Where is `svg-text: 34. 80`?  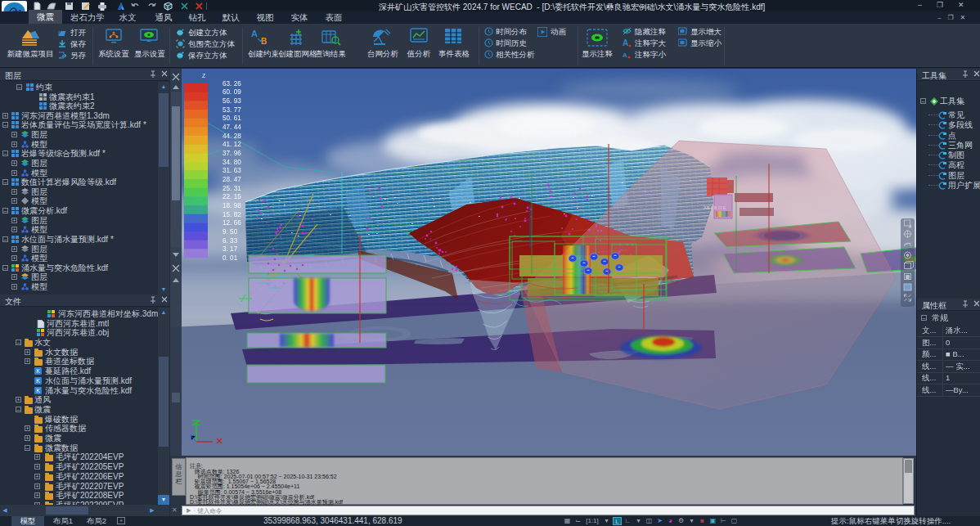 svg-text: 34. 80 is located at coordinates (232, 162).